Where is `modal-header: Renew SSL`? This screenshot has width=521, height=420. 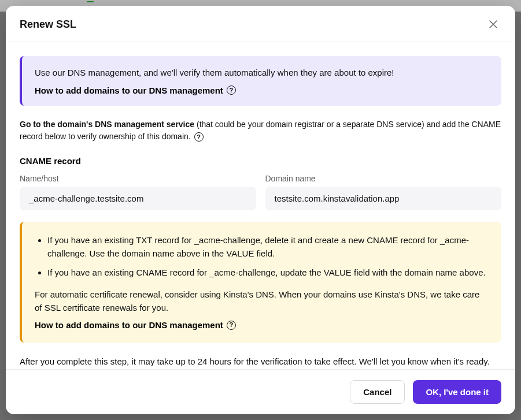
modal-header: Renew SSL is located at coordinates (260, 24).